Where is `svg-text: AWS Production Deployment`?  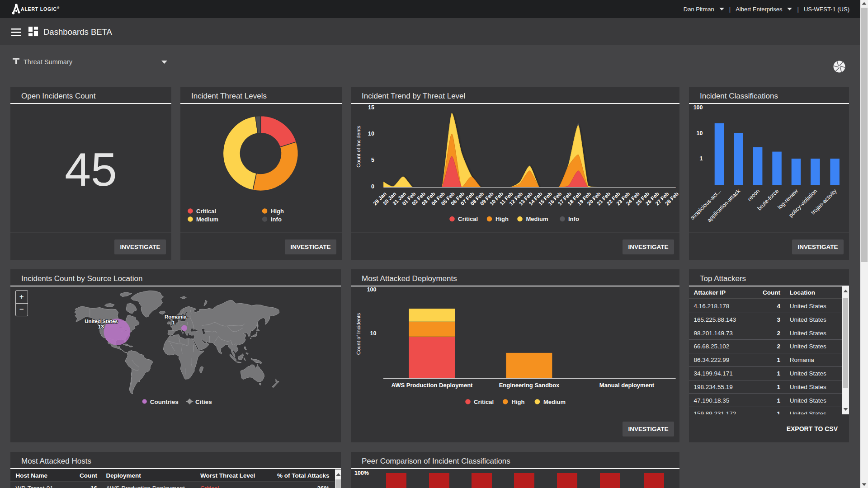
svg-text: AWS Production Deployment is located at coordinates (432, 385).